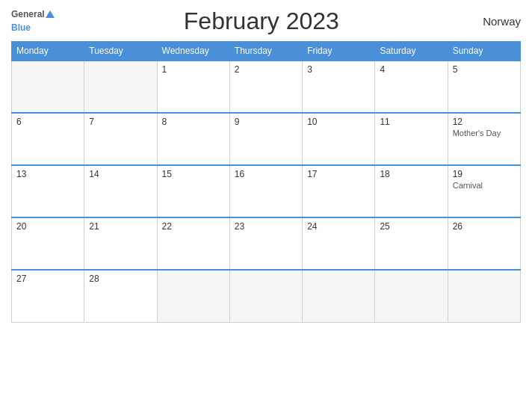  Describe the element at coordinates (48, 279) in the screenshot. I see `day-number: 27` at that location.